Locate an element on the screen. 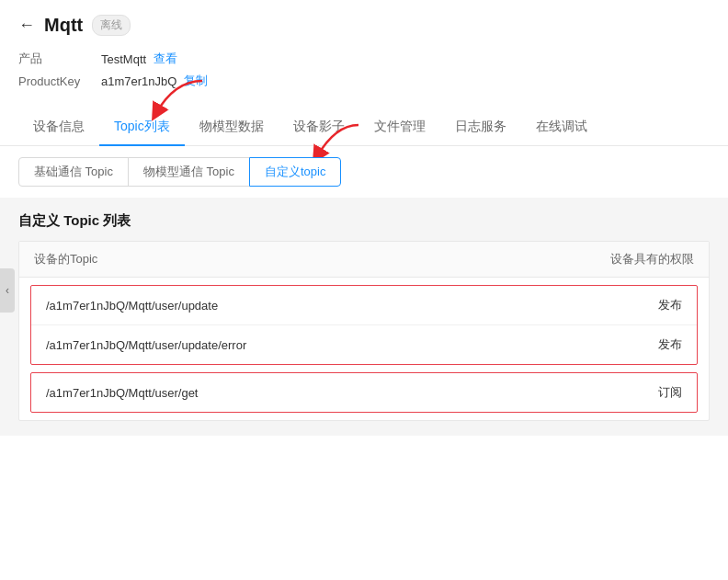 The image size is (728, 580). product-label: 产品 is located at coordinates (60, 59).